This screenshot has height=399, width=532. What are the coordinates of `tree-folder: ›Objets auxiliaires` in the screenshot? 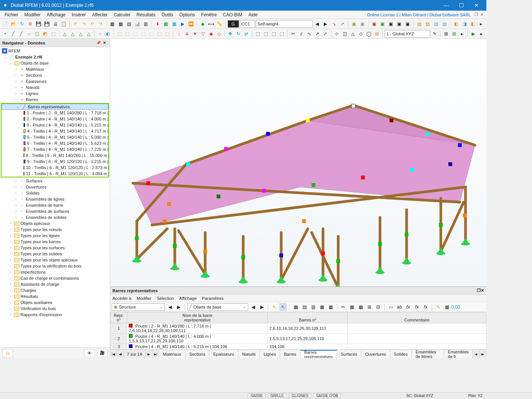 It's located at (55, 302).